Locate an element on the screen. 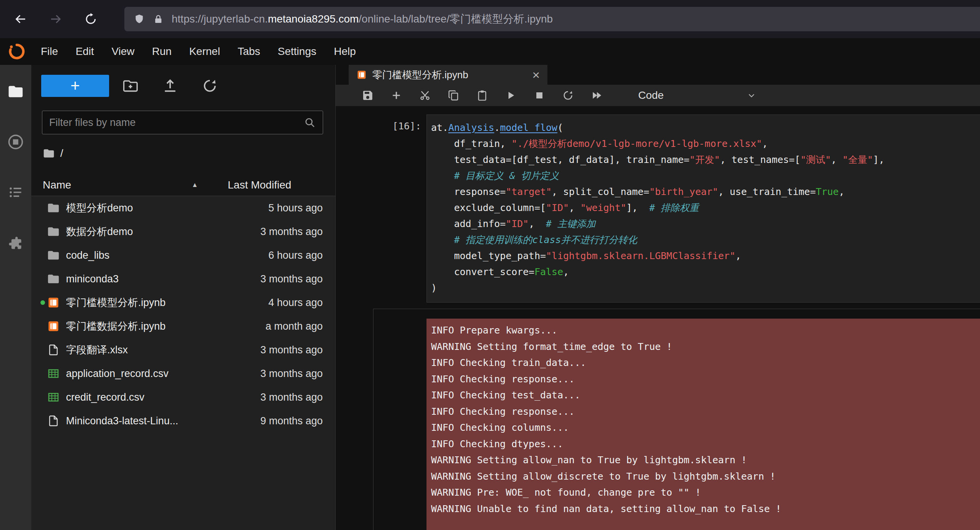  file-name: credit_record.csv is located at coordinates (163, 398).